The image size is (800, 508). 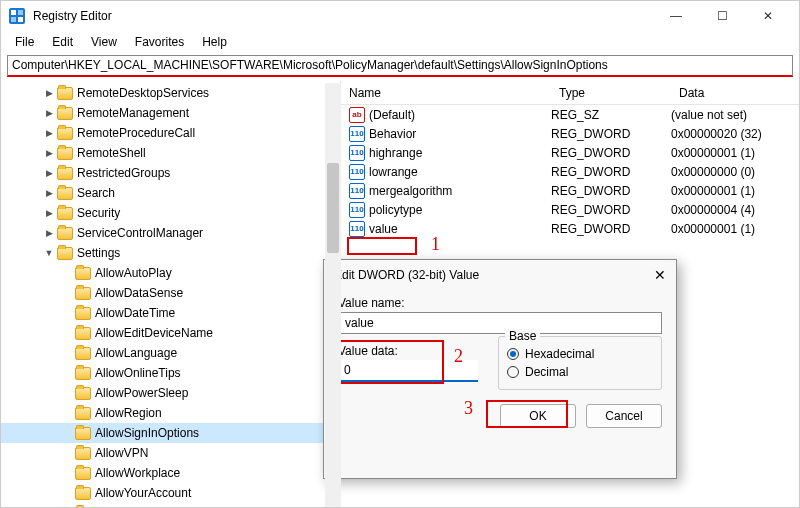 I want to click on tree-item-label: RemoteProcedureCall, so click(x=136, y=133).